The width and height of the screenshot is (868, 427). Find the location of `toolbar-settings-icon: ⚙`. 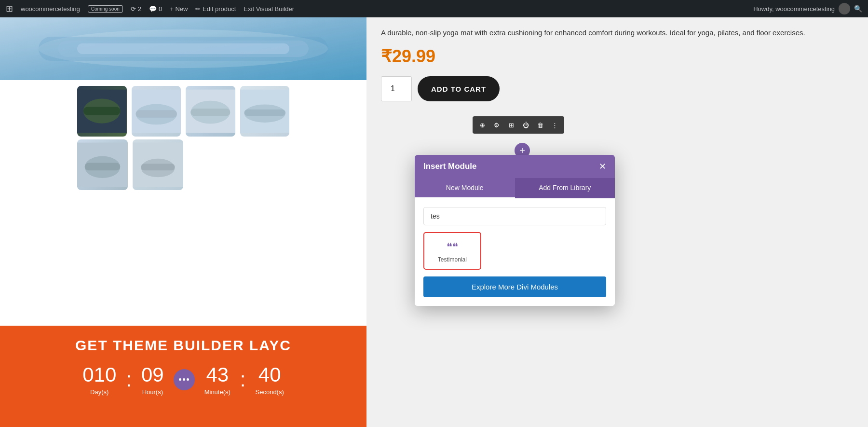

toolbar-settings-icon: ⚙ is located at coordinates (497, 125).